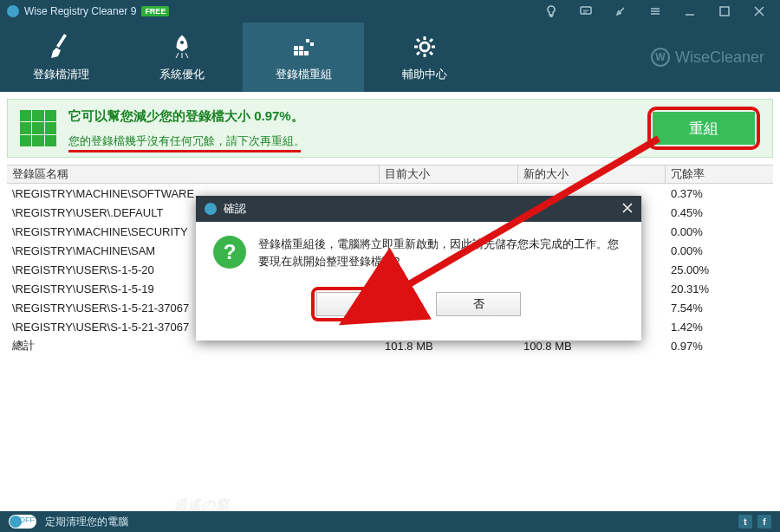 Image resolution: width=780 pixels, height=532 pixels. Describe the element at coordinates (187, 141) in the screenshot. I see `banner-subtitle: 您的登錄檔幾乎沒有任何冗餘，請下次再重組。` at that location.